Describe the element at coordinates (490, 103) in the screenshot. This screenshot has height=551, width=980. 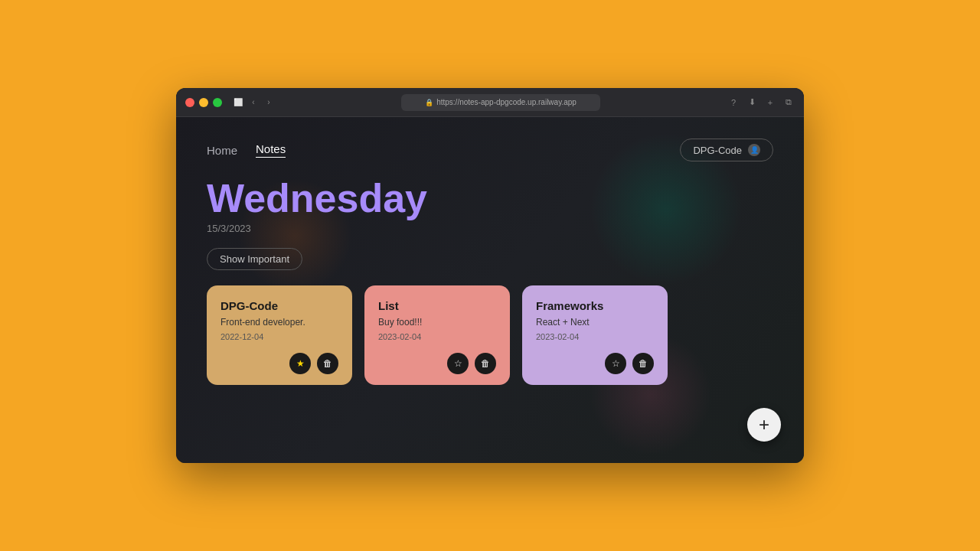
I see `browser-chrome: ⬜ ‹ › 🔒 https://notes-app-dpgcode.up.rai…` at that location.